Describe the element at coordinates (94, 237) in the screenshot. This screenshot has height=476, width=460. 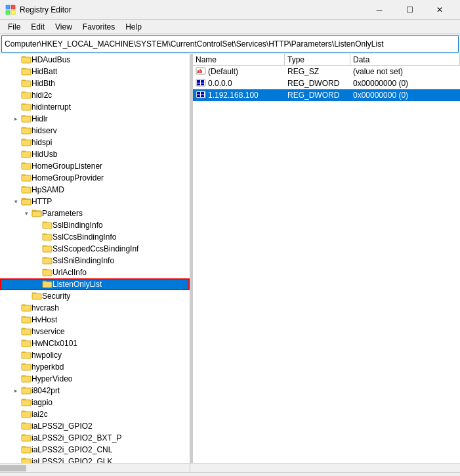
I see `tree-item: SslCcsBindingInfo` at that location.